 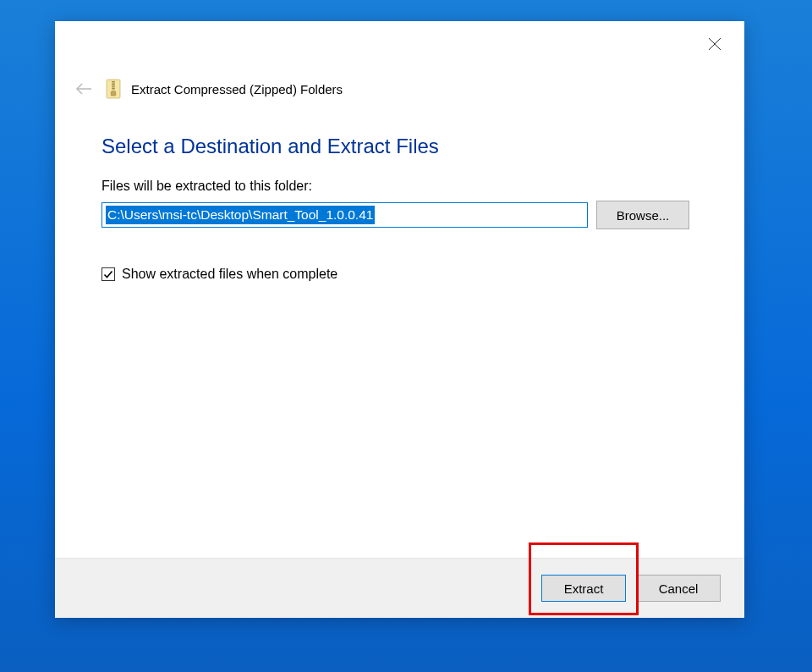 I want to click on close-button, so click(x=715, y=44).